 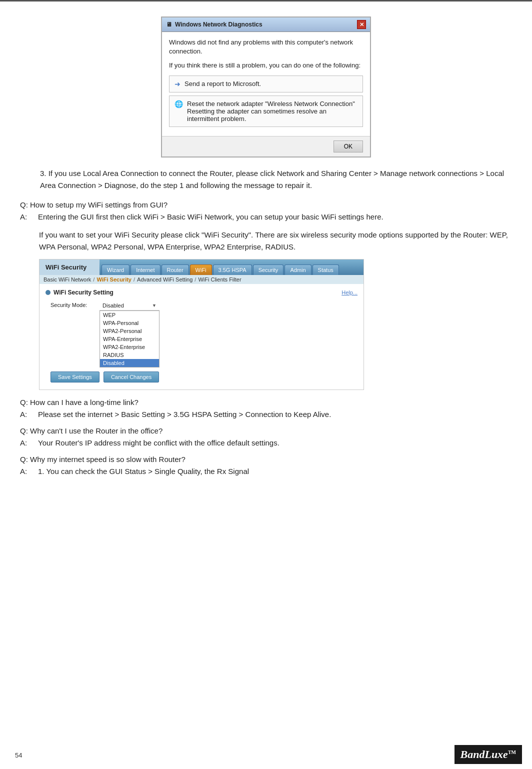 What do you see at coordinates (116, 270) in the screenshot?
I see `tab-wizard: Wizard` at bounding box center [116, 270].